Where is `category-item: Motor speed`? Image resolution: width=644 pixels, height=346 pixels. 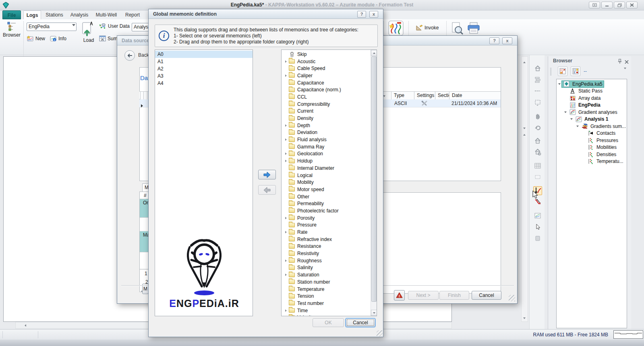 category-item: Motor speed is located at coordinates (329, 189).